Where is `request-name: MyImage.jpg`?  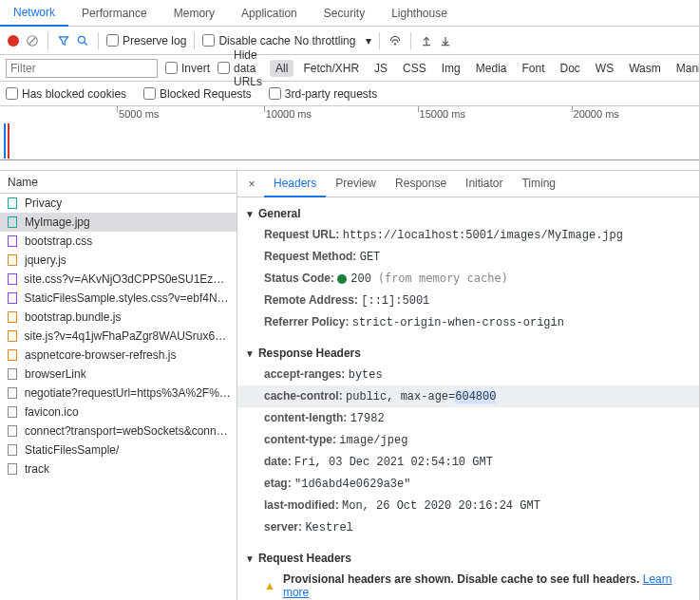 request-name: MyImage.jpg is located at coordinates (57, 222).